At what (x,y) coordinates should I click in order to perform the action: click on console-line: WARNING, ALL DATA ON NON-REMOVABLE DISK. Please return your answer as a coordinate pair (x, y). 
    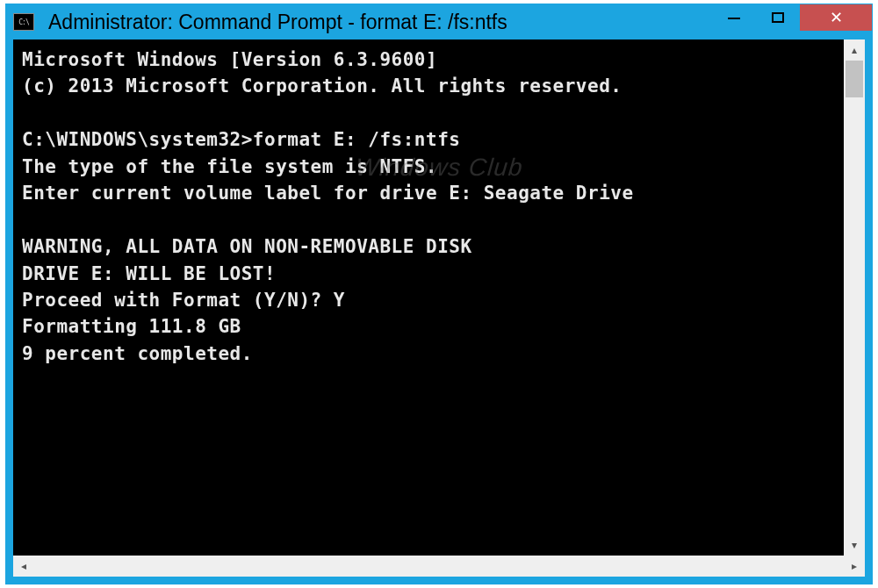
    Looking at the image, I should click on (248, 247).